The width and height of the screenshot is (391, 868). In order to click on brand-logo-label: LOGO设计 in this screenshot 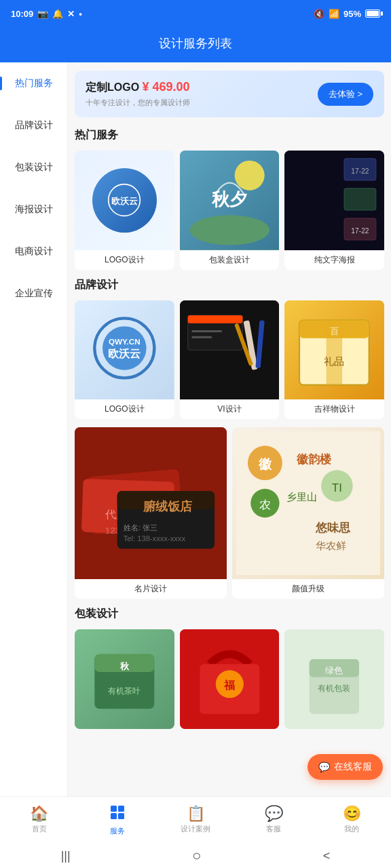, I will do `click(125, 410)`.